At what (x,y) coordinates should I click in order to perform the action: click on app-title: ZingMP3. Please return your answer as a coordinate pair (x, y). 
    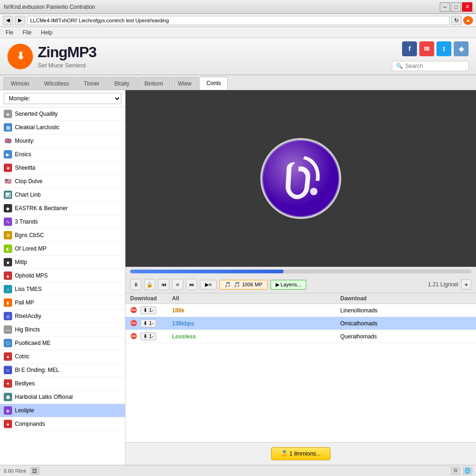
    Looking at the image, I should click on (67, 52).